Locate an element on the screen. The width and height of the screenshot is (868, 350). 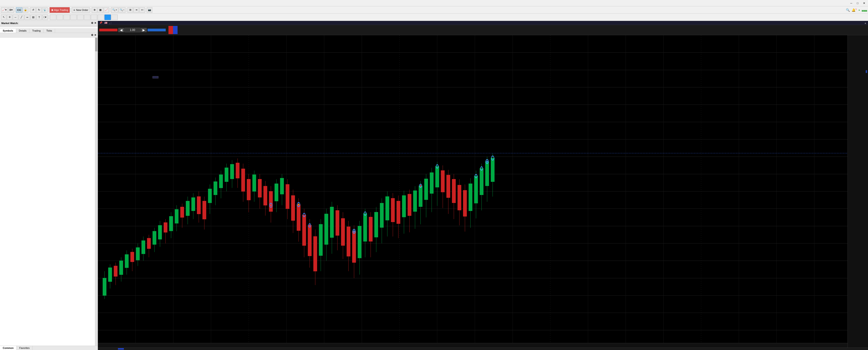
sep8 is located at coordinates (146, 10).